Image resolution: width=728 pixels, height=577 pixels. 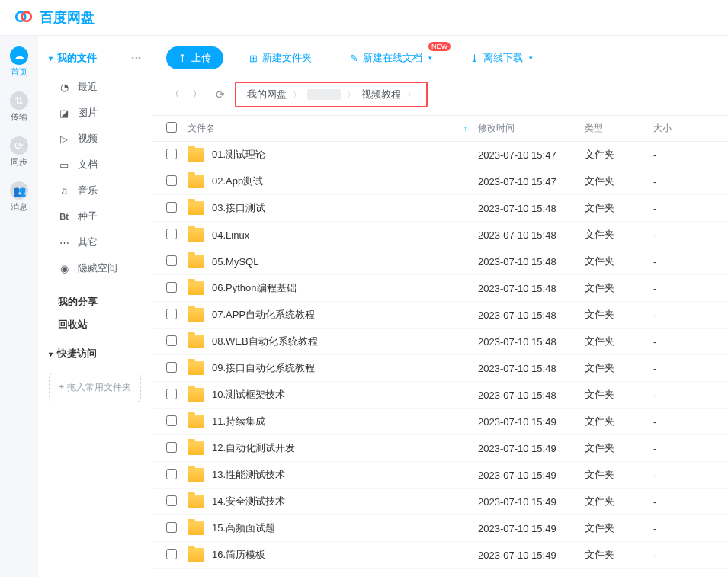 What do you see at coordinates (502, 58) in the screenshot?
I see `offline-download-button: ⤓ 离线下载 ▾` at bounding box center [502, 58].